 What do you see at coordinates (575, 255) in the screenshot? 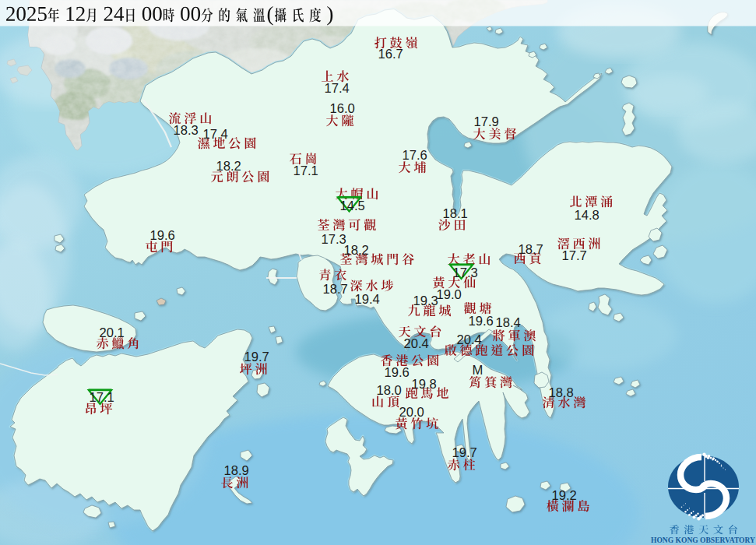
I see `svg-text: 17.7` at bounding box center [575, 255].